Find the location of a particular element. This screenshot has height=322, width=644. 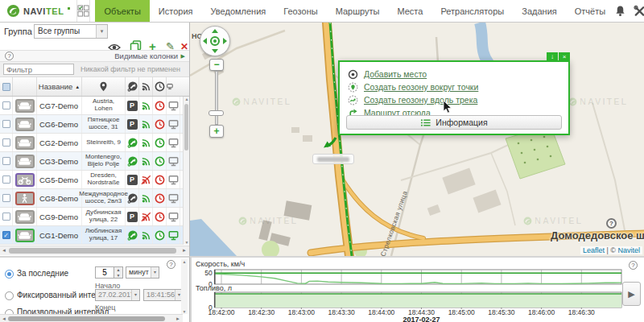

nav-item-6: Ретрансляторы is located at coordinates (472, 11).